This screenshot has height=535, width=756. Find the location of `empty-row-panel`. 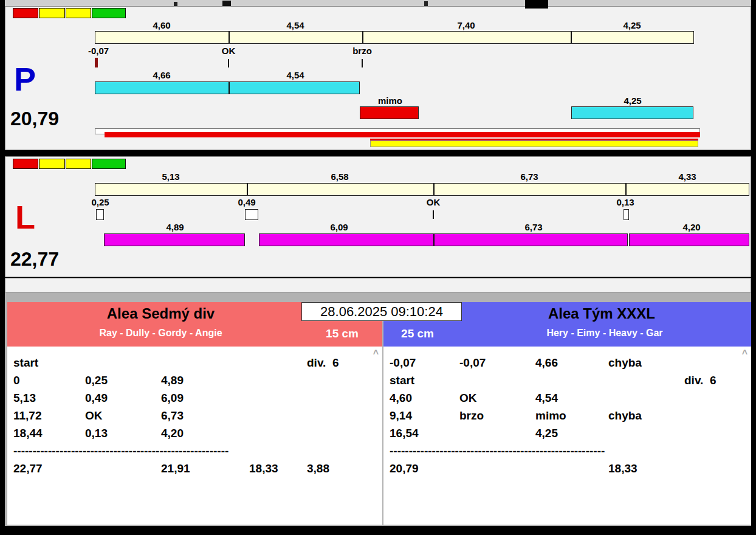

empty-row-panel is located at coordinates (378, 285).